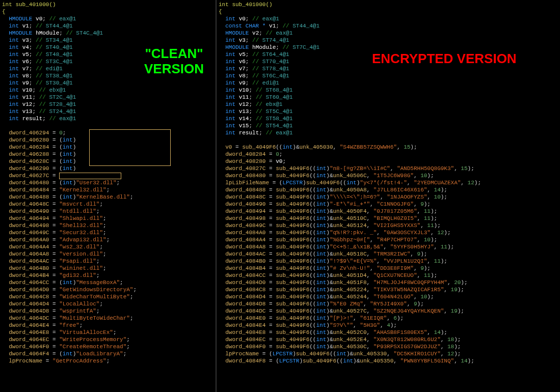  Describe the element at coordinates (388, 226) in the screenshot. I see `assignment-line: dword_40849C = sub_4049F6((int)&unk_4051…` at that location.